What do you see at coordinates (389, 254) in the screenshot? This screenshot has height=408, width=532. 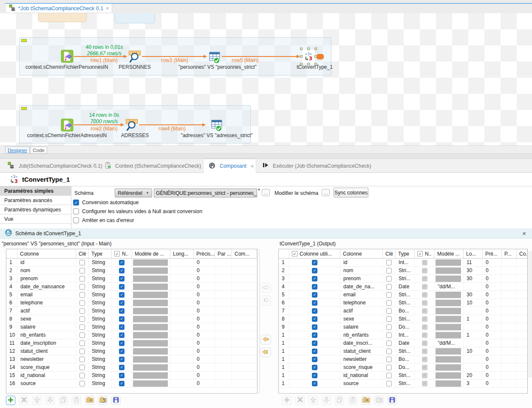 I see `column-header: Clé` at bounding box center [389, 254].